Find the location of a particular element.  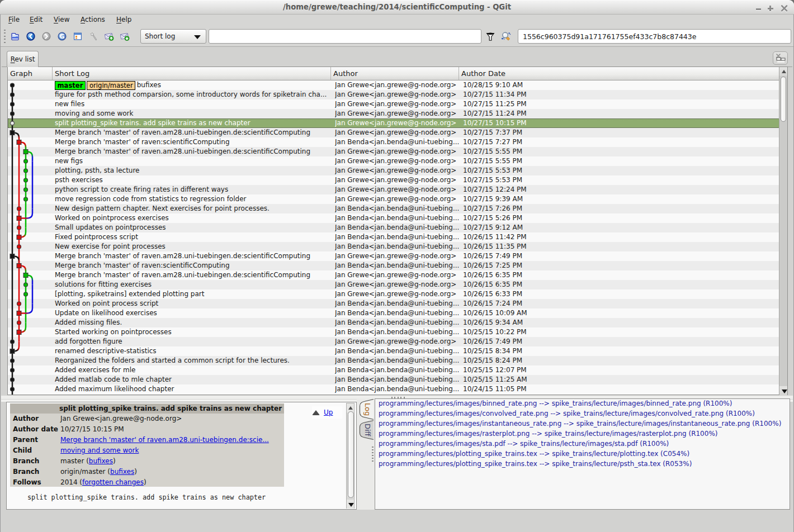

detail-label: Follows is located at coordinates (27, 483).